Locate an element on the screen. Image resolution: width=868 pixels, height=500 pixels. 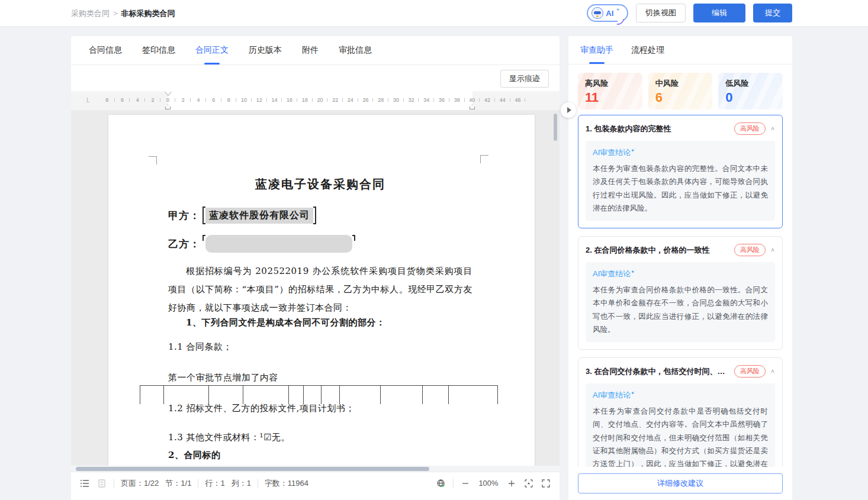
low-risk-label: 低风险 is located at coordinates (751, 83).